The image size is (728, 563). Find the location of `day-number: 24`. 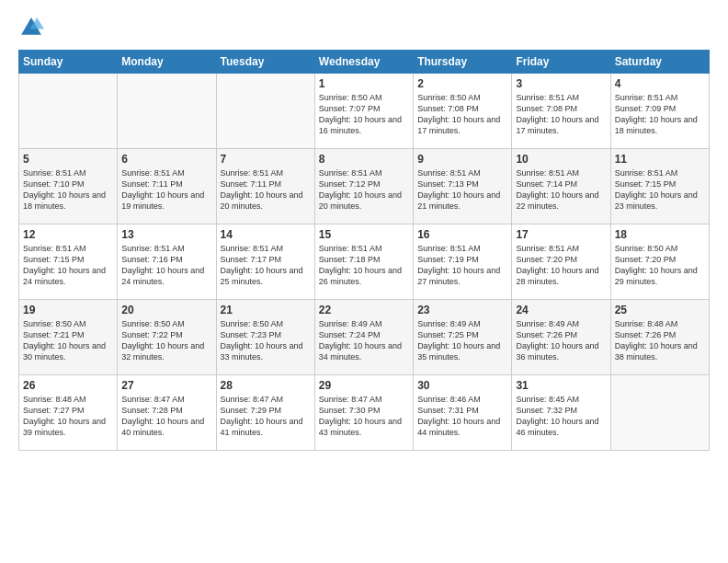

day-number: 24 is located at coordinates (561, 310).